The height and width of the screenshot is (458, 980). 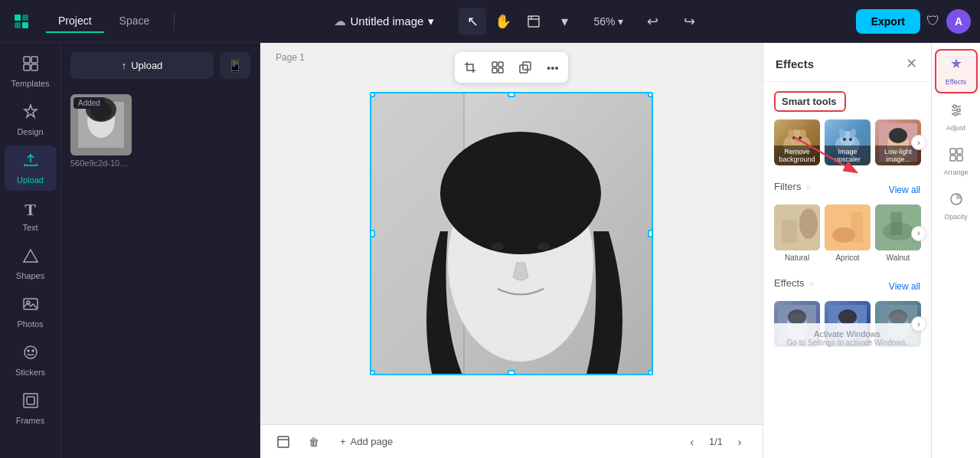 What do you see at coordinates (651, 95) in the screenshot?
I see `handle-tr` at bounding box center [651, 95].